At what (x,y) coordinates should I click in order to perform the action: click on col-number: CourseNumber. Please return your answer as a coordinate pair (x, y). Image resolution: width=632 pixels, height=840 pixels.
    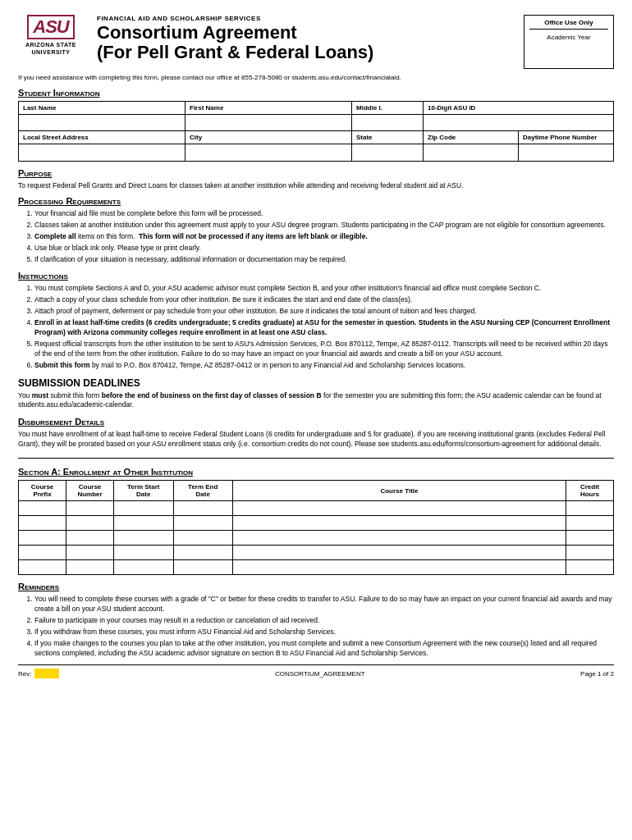
    Looking at the image, I should click on (90, 491).